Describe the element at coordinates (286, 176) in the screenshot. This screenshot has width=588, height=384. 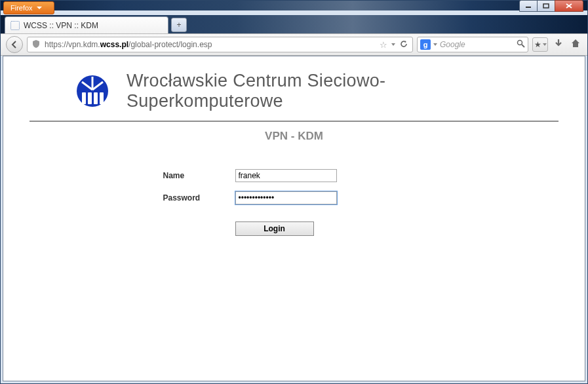
I see `name-input` at that location.